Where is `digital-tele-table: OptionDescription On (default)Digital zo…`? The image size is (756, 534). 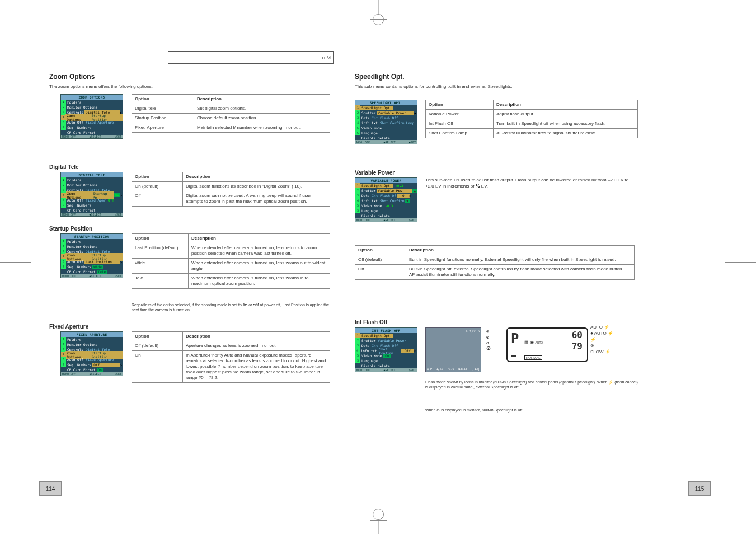
digital-tele-table: OptionDescription On (default)Digital zo… is located at coordinates (231, 189).